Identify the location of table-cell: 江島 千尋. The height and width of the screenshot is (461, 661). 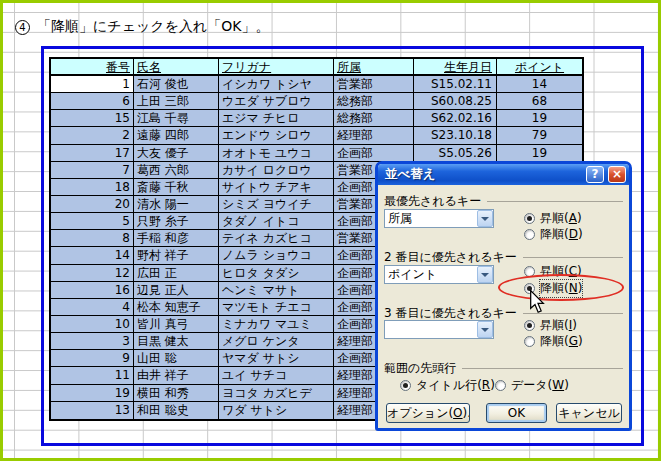
(176, 118).